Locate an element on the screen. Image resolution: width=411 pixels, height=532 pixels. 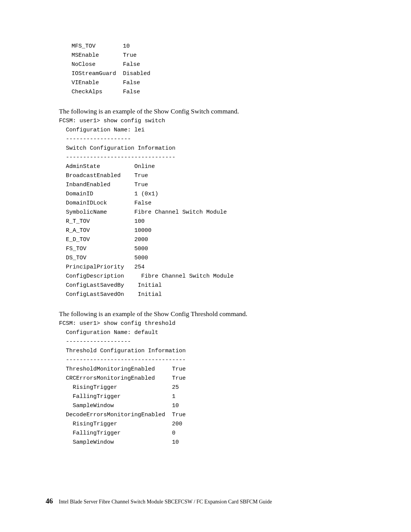
intro-text-switch: The following is an example of the Show … is located at coordinates (206, 111).